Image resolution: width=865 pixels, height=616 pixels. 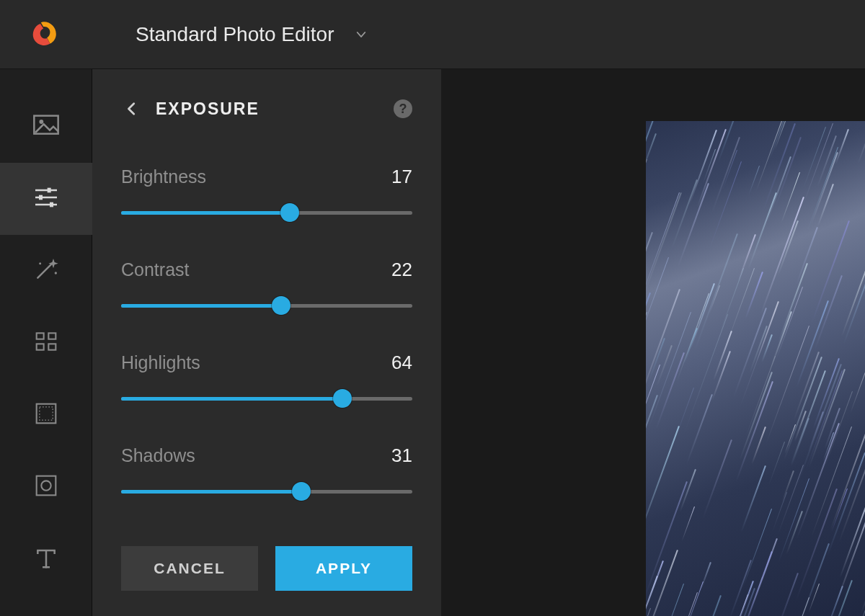 I want to click on sidebar-item-frame, so click(x=46, y=415).